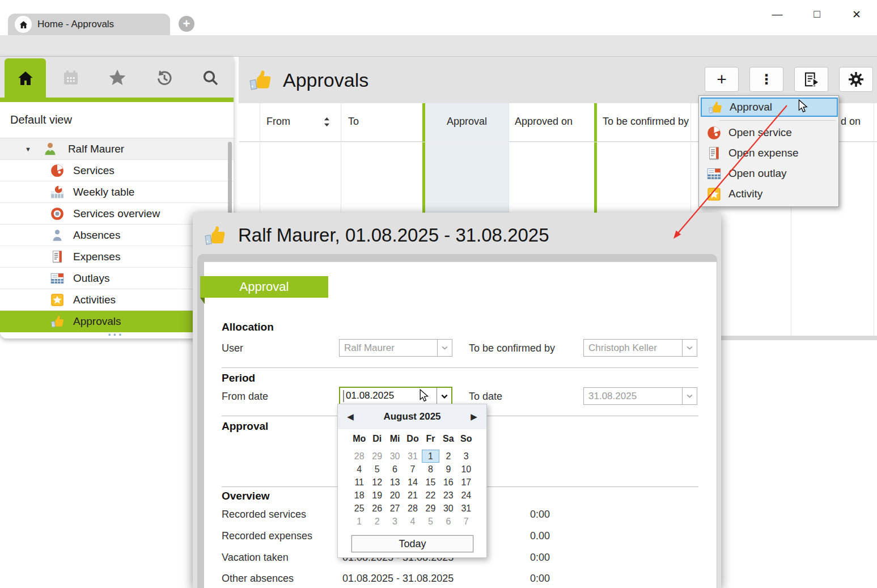 This screenshot has width=877, height=588. I want to click on to-date-label: To date, so click(485, 397).